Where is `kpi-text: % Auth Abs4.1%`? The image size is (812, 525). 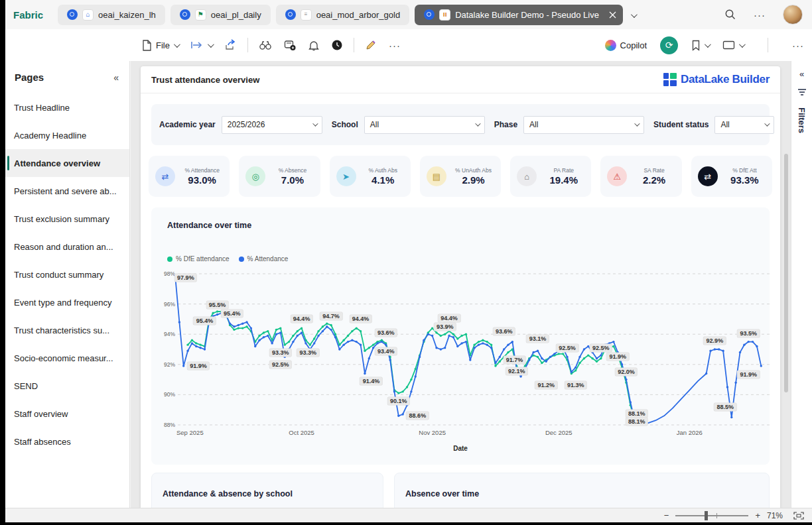 kpi-text: % Auth Abs4.1% is located at coordinates (383, 176).